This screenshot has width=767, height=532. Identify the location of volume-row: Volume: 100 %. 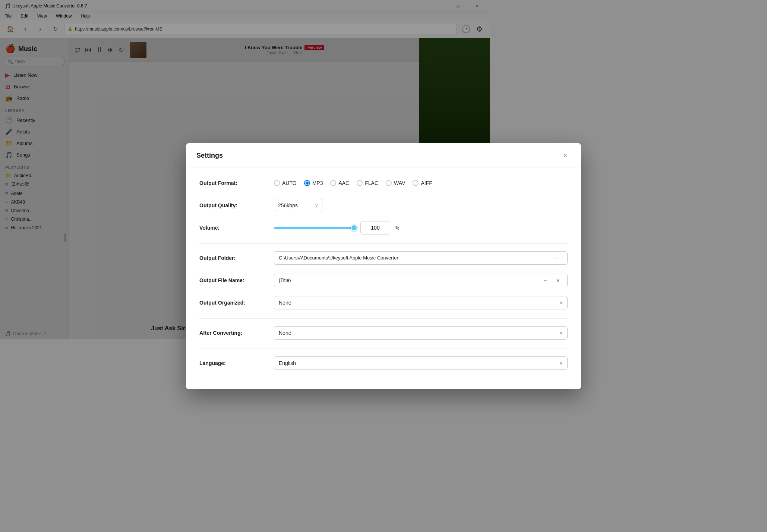
(344, 228).